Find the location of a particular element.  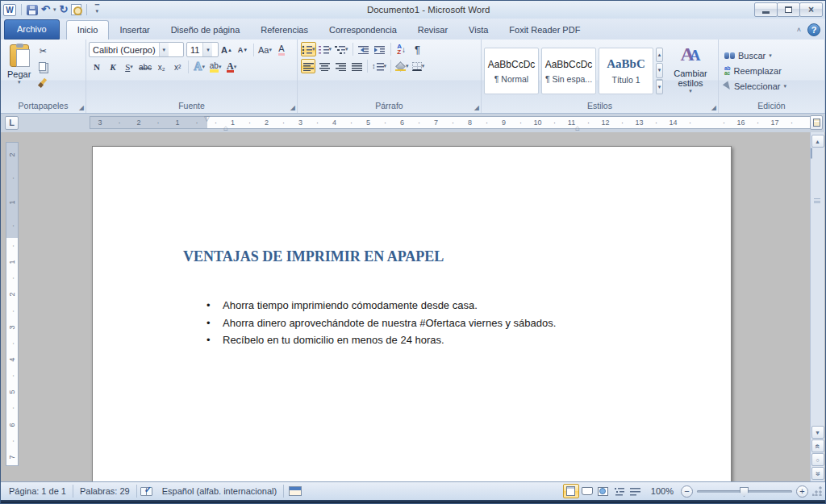

bullets-button: ▾ is located at coordinates (308, 49).